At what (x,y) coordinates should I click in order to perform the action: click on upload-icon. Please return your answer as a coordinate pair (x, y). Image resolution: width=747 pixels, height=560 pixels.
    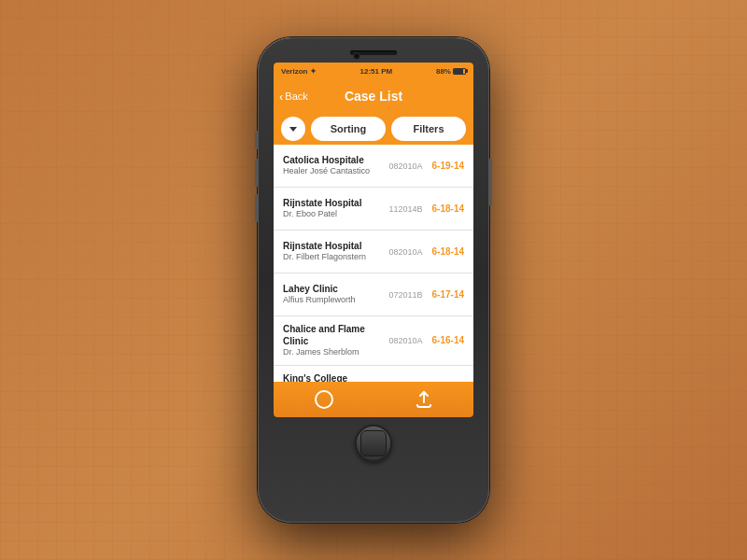
    Looking at the image, I should click on (424, 399).